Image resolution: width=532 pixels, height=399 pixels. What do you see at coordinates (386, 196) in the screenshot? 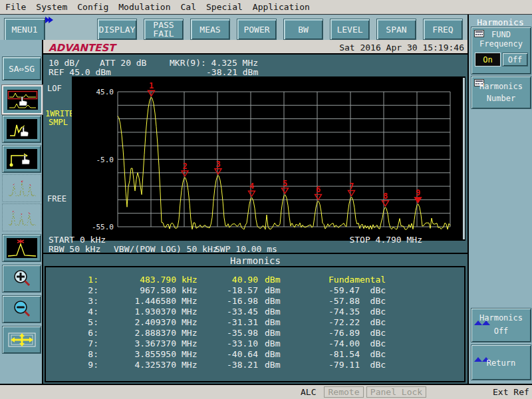
I see `marker-number-8: 8` at bounding box center [386, 196].